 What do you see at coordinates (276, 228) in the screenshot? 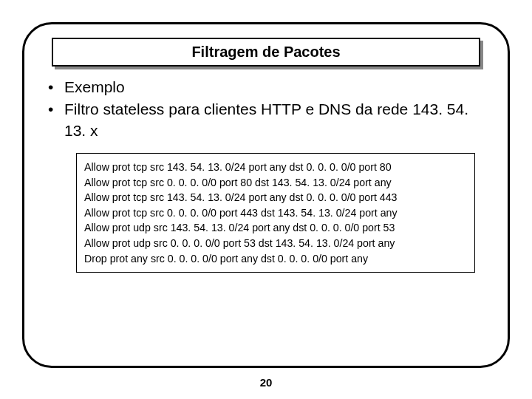
I see `filter-rule: Allow prot udp src 143. 54. 13. 0/24 por…` at bounding box center [276, 228].